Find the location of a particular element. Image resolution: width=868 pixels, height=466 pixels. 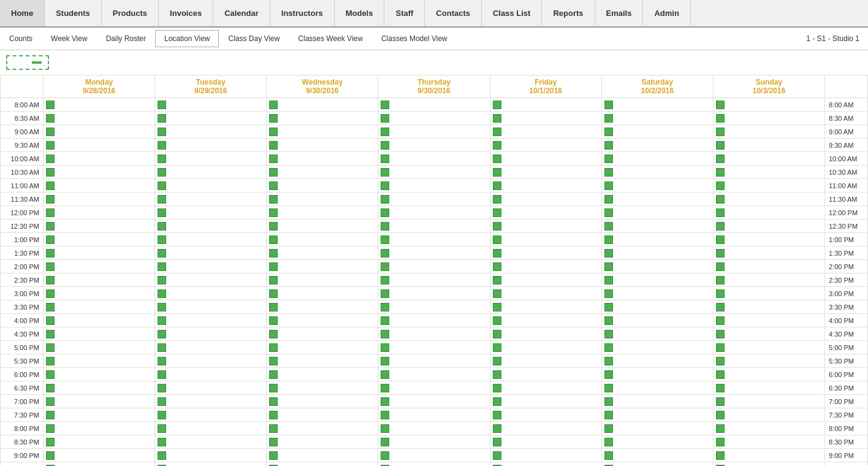

nav-item-admin: Admin is located at coordinates (667, 13).